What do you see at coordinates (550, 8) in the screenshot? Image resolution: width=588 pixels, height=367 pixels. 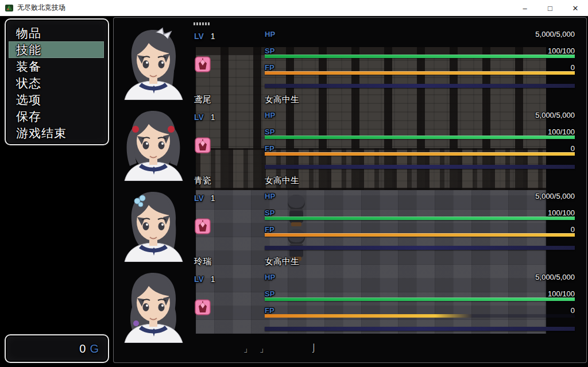 I see `window-controls: – □ ✕` at bounding box center [550, 8].